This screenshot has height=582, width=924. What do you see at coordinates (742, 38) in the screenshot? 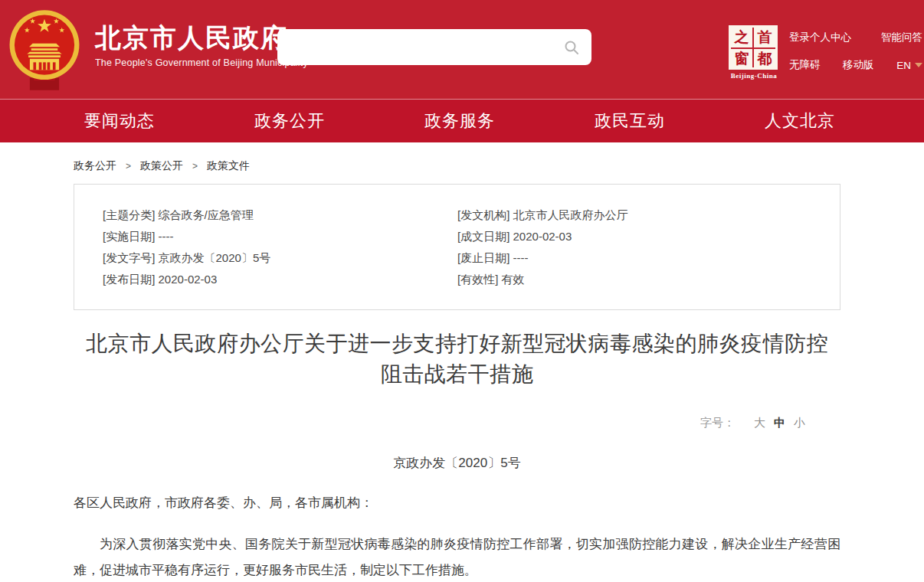
I see `seal-char: 之` at bounding box center [742, 38].